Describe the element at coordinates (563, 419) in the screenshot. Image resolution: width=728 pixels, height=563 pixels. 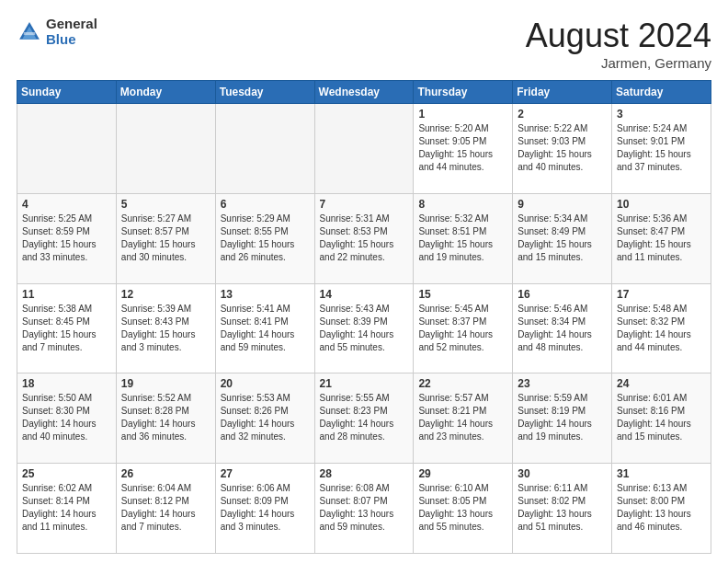
I see `calendar-cell: 23Sunrise: 5:59 AM Sunset: 8:19 PM Dayli…` at that location.